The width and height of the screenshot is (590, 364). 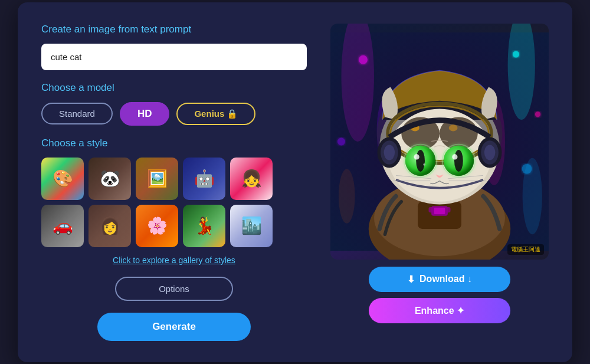 What do you see at coordinates (110, 179) in the screenshot?
I see `style-thumb-2: 🐼` at bounding box center [110, 179].